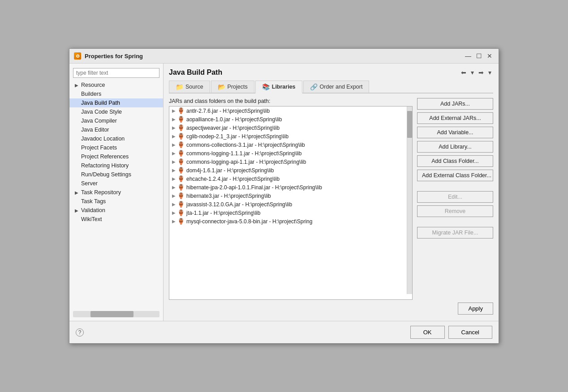 Image resolution: width=568 pixels, height=392 pixels. What do you see at coordinates (116, 148) in the screenshot?
I see `sidebar-item-project-facets: Project Facets` at bounding box center [116, 148].